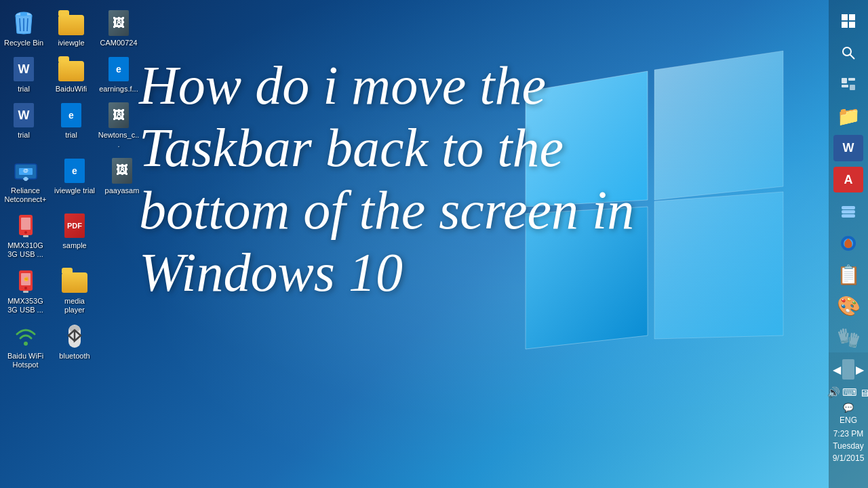 The height and width of the screenshot is (488, 868). I want to click on newtons-label: Newtons_c..., so click(119, 140).